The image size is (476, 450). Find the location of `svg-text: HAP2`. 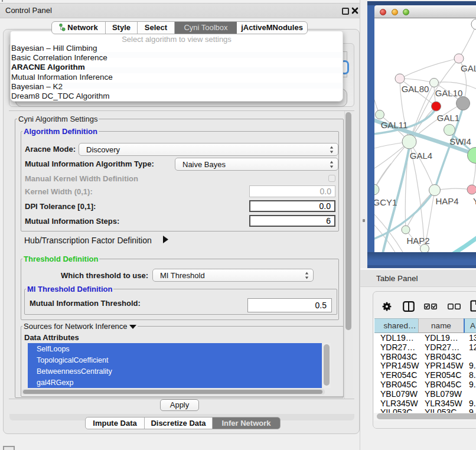

svg-text: HAP2 is located at coordinates (418, 241).